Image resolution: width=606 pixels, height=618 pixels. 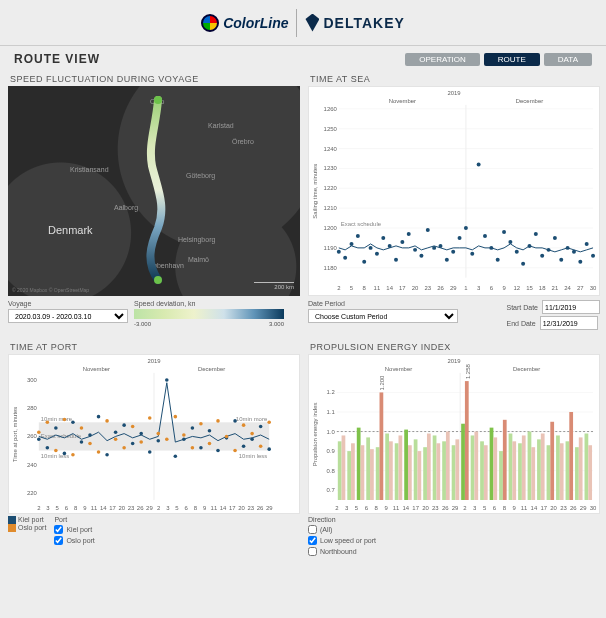 I want to click on voyage-label: Voyage, so click(x=68, y=304).